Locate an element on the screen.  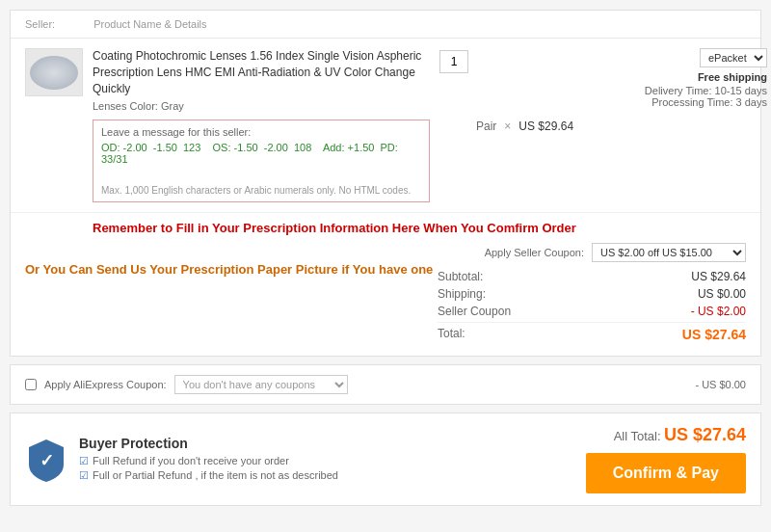
lens-thumbnail is located at coordinates (54, 73).